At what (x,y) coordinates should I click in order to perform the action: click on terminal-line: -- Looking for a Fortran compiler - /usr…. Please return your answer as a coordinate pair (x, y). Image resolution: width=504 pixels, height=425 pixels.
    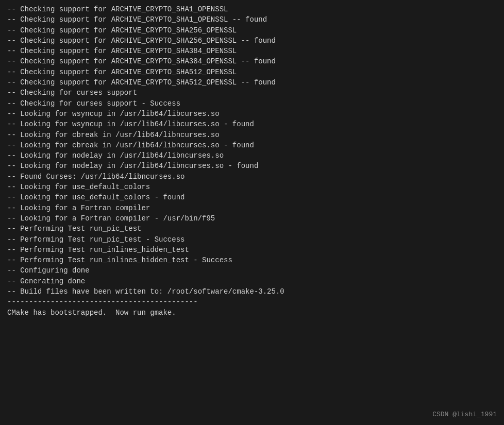
    Looking at the image, I should click on (252, 218).